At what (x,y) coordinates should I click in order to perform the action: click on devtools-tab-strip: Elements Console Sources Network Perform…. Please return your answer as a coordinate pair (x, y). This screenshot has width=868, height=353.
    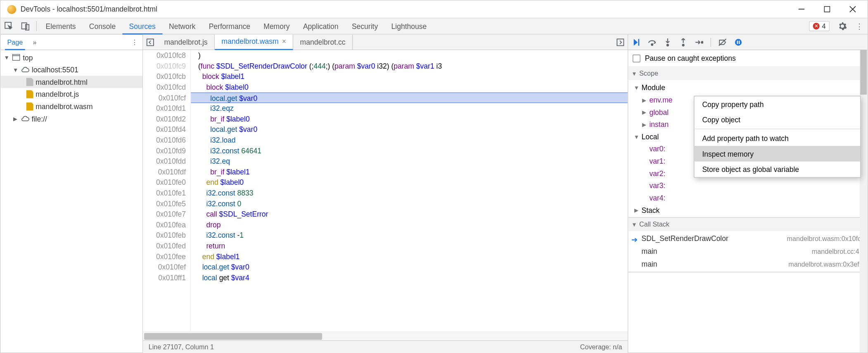
    Looking at the image, I should click on (434, 26).